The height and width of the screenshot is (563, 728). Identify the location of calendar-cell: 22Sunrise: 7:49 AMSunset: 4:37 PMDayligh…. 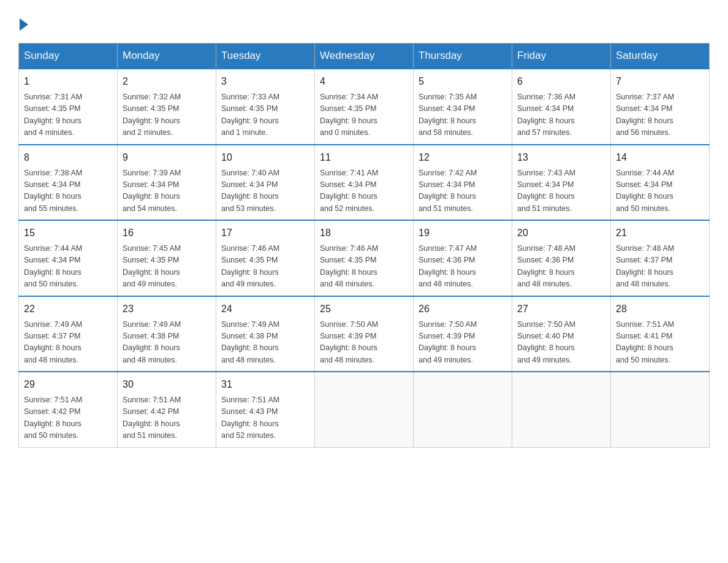
(69, 334).